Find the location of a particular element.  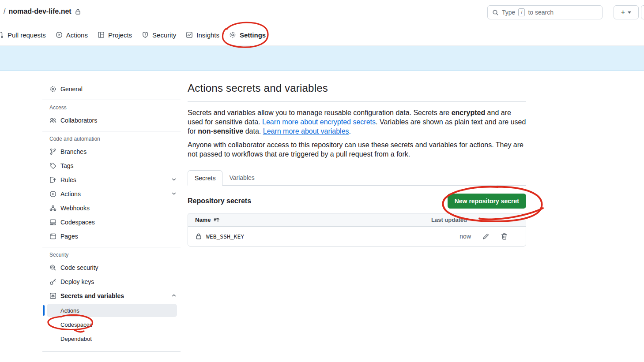

sidebar-item-secrets-variables: Secrets and variables is located at coordinates (111, 296).